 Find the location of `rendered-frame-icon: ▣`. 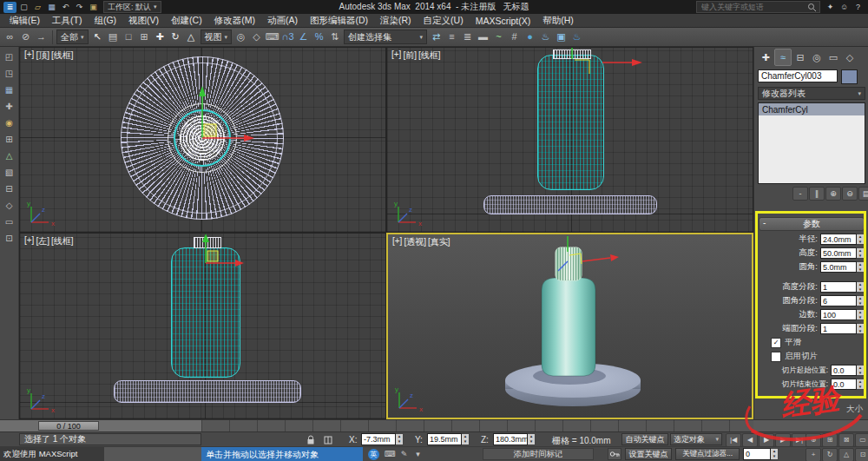

rendered-frame-icon: ▣ is located at coordinates (561, 36).